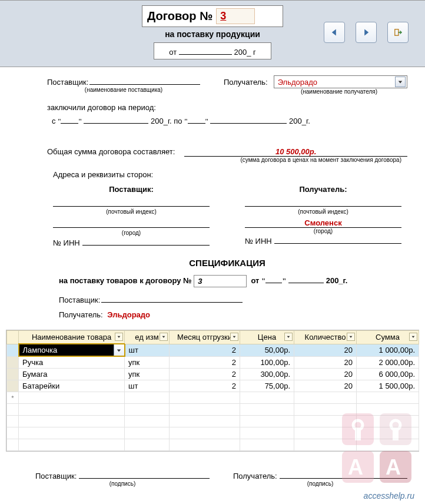 The height and width of the screenshot is (504, 425). Describe the element at coordinates (334, 32) in the screenshot. I see `nav-prev-button` at that location.